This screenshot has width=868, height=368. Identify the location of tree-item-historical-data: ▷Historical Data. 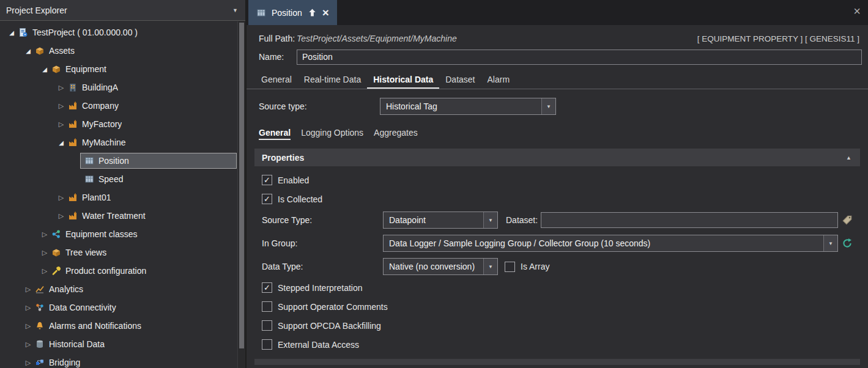
(118, 344).